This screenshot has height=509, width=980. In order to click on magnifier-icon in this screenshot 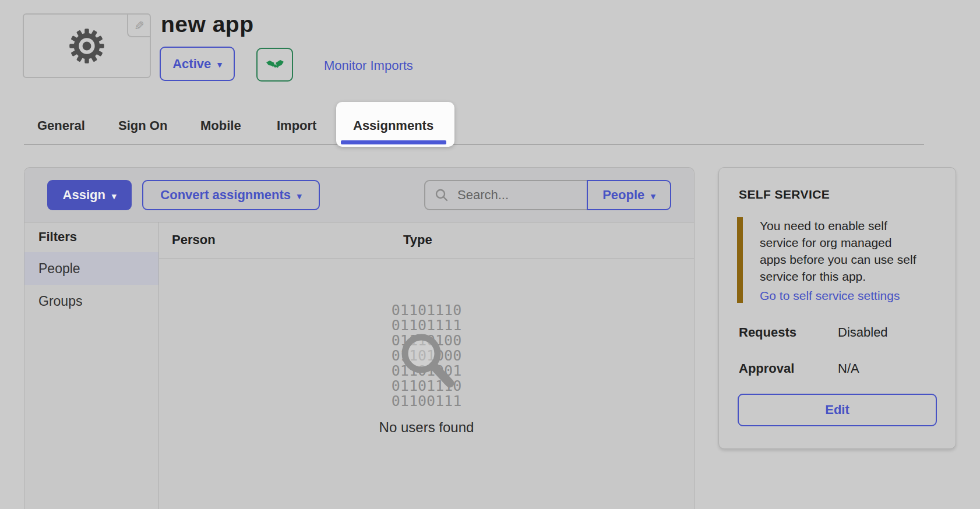, I will do `click(430, 362)`.